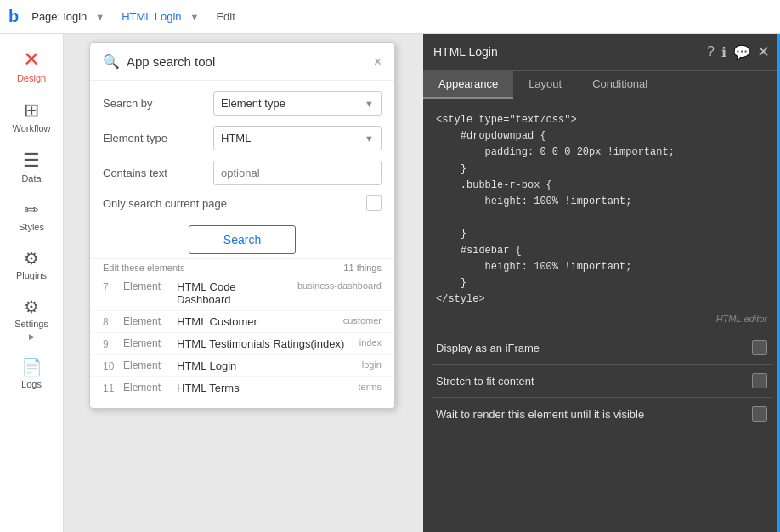 The width and height of the screenshot is (780, 532). What do you see at coordinates (110, 322) in the screenshot?
I see `result-num: 8` at bounding box center [110, 322].